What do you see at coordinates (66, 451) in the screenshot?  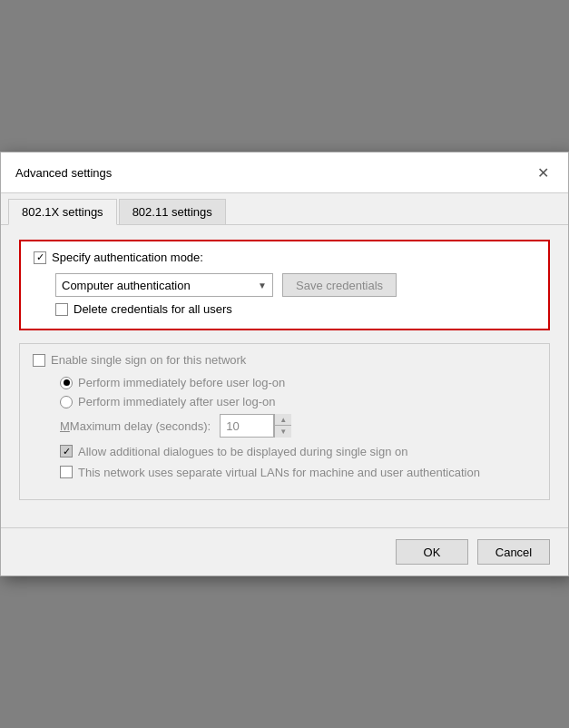 I see `allow-dialogues-checkbox` at bounding box center [66, 451].